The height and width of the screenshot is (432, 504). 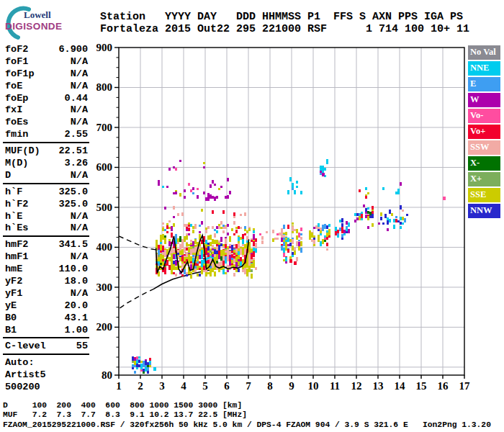 I want to click on param-row-b0: B043.1, so click(x=46, y=318).